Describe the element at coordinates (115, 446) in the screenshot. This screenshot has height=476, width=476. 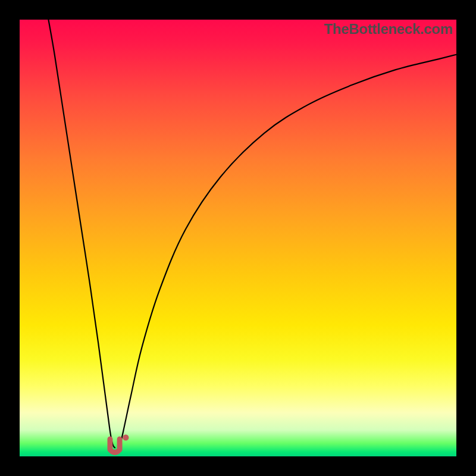
I see `marker-u` at that location.